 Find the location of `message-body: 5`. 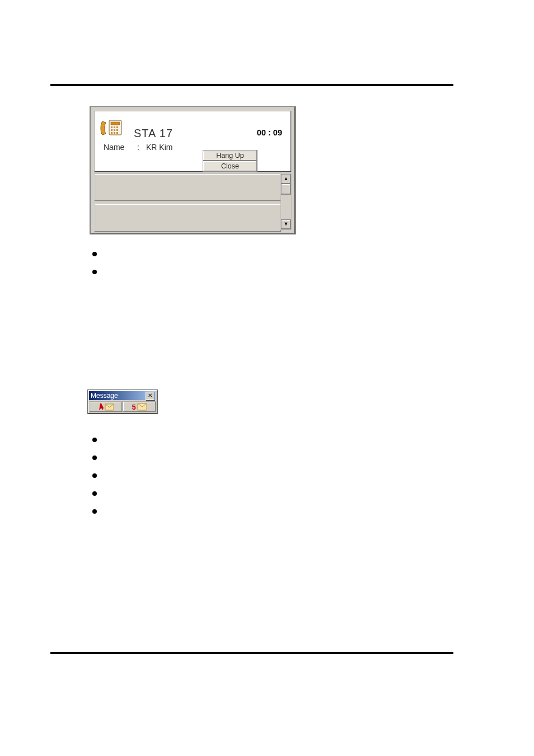

message-body: 5 is located at coordinates (123, 407).